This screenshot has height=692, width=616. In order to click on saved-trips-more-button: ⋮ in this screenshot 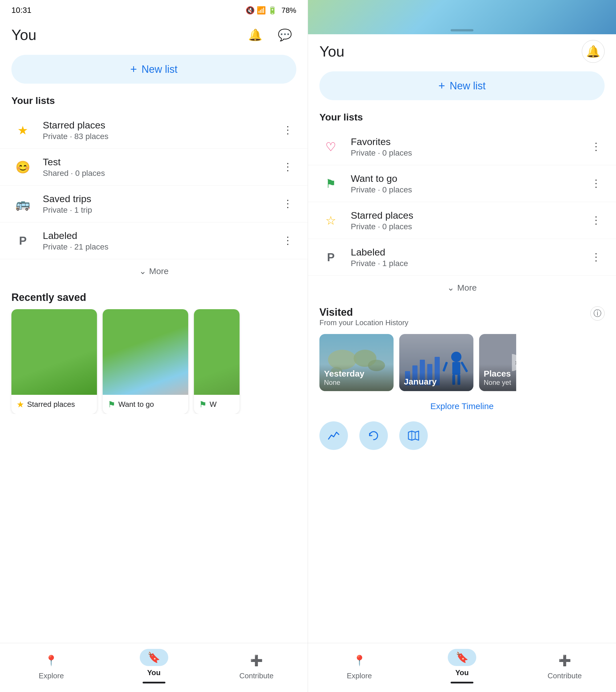, I will do `click(288, 204)`.